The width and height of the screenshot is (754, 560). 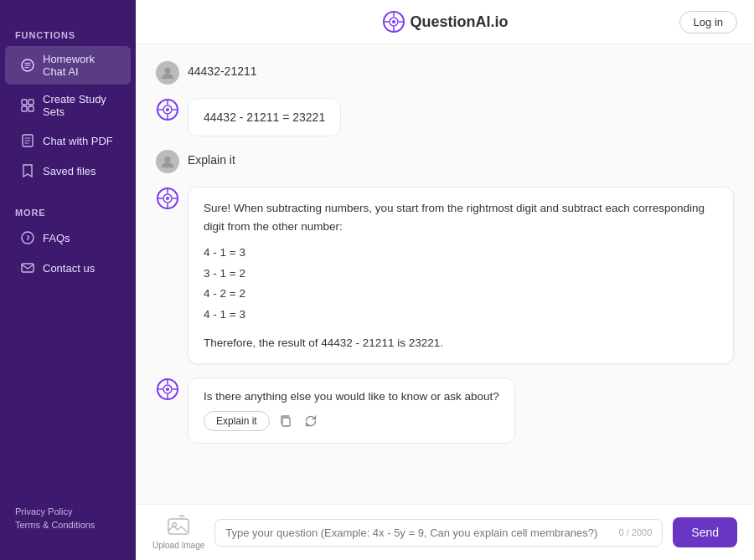 I want to click on login-button: Log in, so click(x=709, y=22).